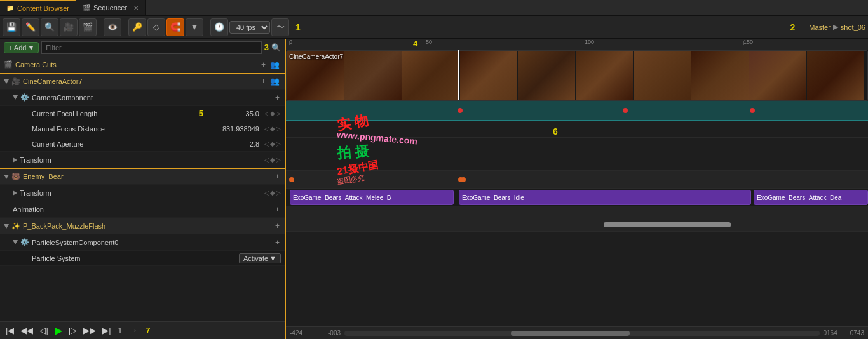 Image resolution: width=868 pixels, height=339 pixels. I want to click on track-animation: Animation +, so click(142, 209).